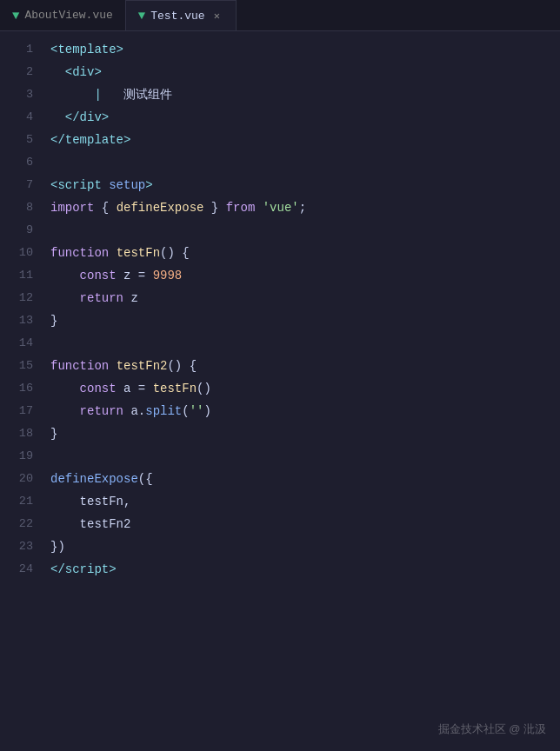 The width and height of the screenshot is (560, 751). What do you see at coordinates (302, 389) in the screenshot?
I see `code-line-16: const a = testFn()` at bounding box center [302, 389].